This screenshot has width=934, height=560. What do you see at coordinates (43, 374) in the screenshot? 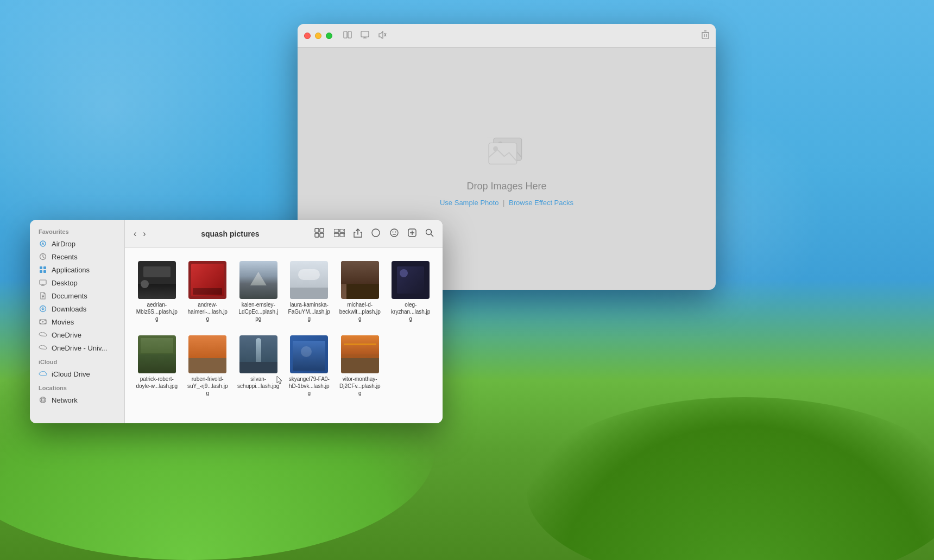
I see `icloud-icon` at bounding box center [43, 374].